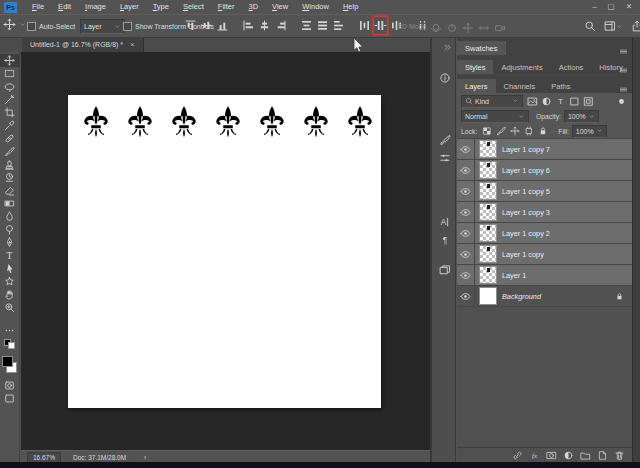 This screenshot has width=640, height=468. What do you see at coordinates (8, 362) in the screenshot?
I see `foreground-color-swatch` at bounding box center [8, 362].